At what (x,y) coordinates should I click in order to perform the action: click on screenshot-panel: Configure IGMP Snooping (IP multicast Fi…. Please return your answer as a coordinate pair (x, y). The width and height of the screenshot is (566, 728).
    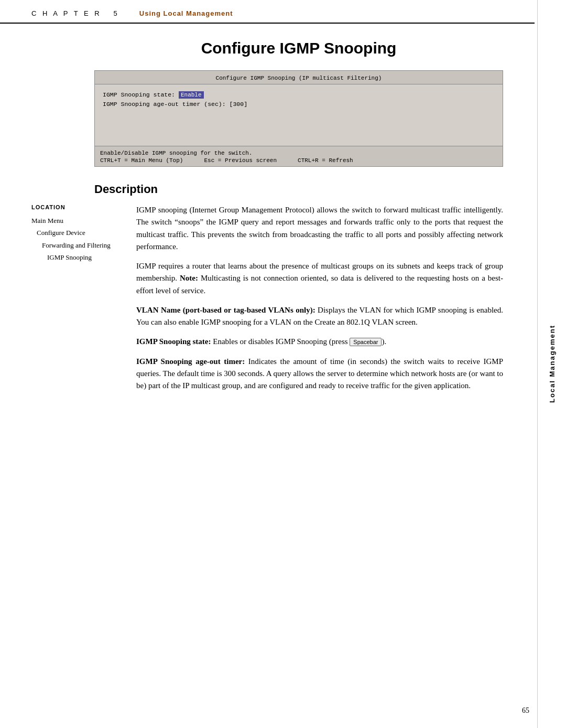
    Looking at the image, I should click on (299, 119).